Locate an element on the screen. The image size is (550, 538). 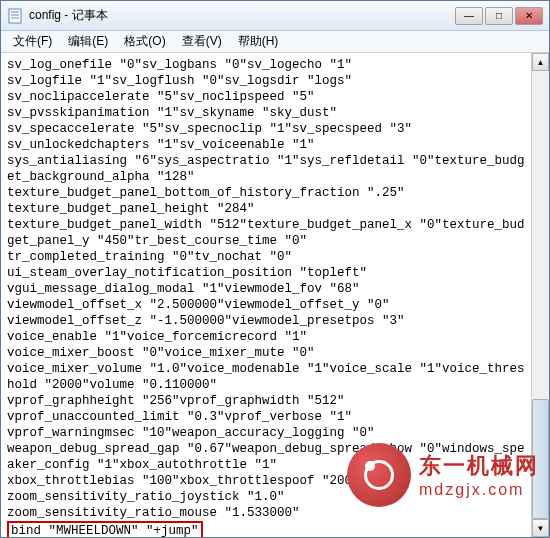
menu-edit: 编辑(E) is located at coordinates (88, 42).